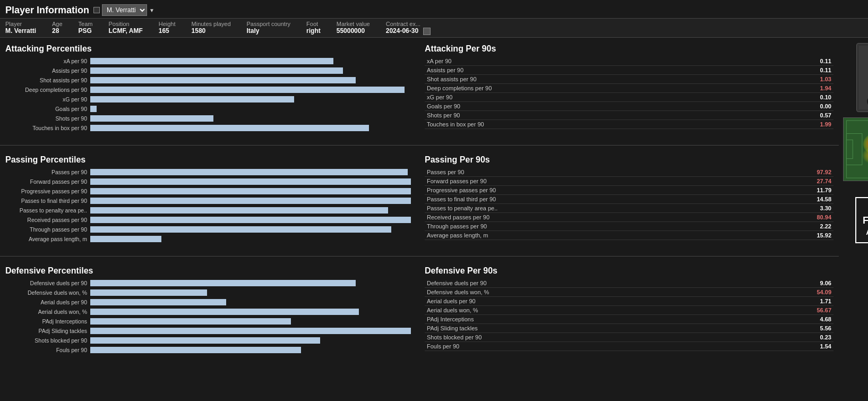 The width and height of the screenshot is (868, 401). Describe the element at coordinates (862, 220) in the screenshot. I see `brand-box: TOTAL FOOTBALL ANALYSIS` at that location.